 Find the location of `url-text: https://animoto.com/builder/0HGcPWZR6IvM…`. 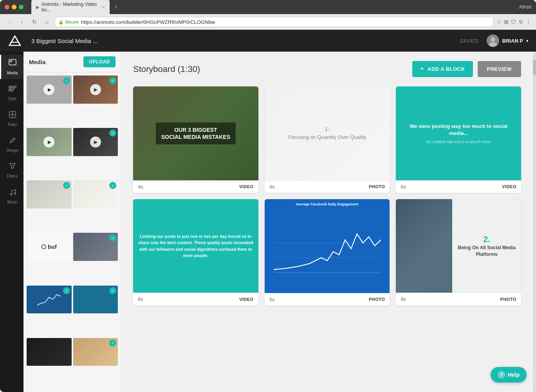

url-text: https://animoto.com/builder/0HGcPWZR6IvM… is located at coordinates (285, 22).